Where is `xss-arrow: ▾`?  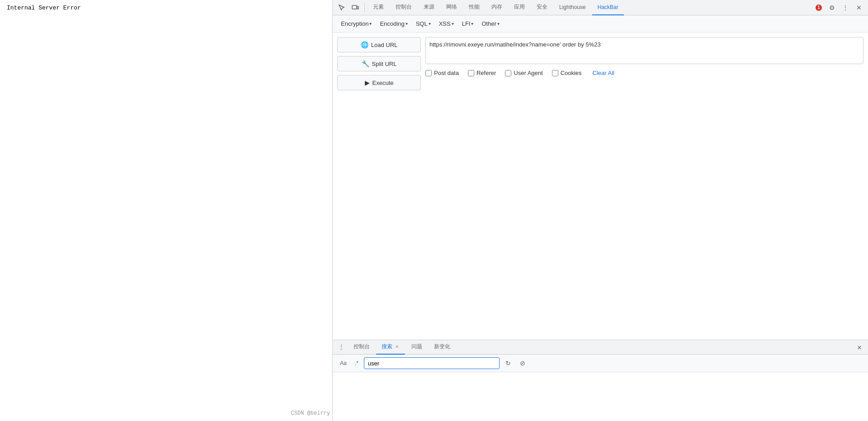 xss-arrow: ▾ is located at coordinates (453, 23).